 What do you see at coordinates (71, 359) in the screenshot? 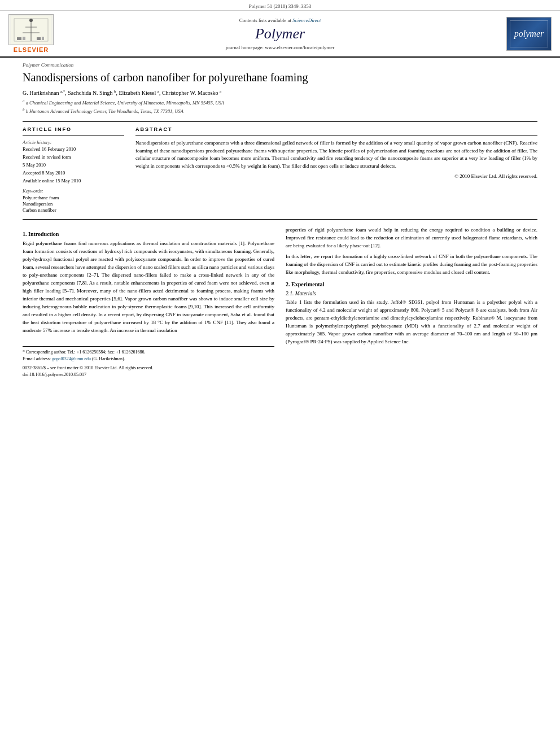
I see `email-link: gopal0324@umn.edu` at bounding box center [71, 359].